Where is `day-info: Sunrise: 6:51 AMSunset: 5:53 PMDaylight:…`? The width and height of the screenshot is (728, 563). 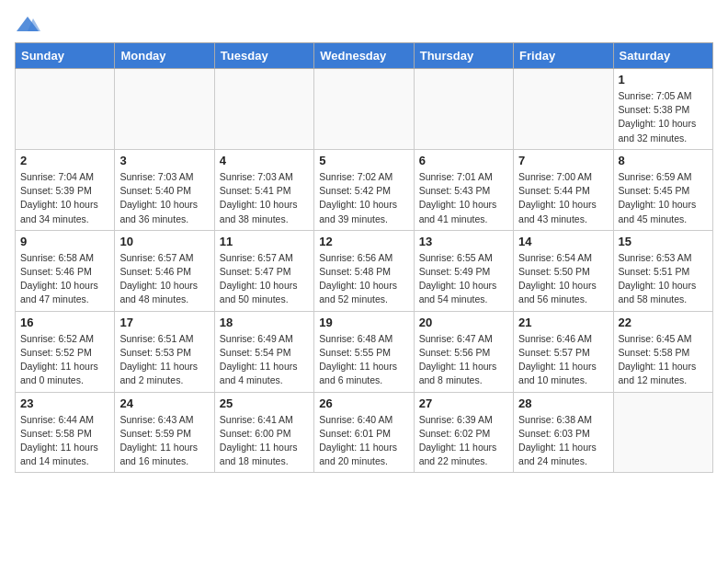
day-info: Sunrise: 6:51 AMSunset: 5:53 PMDaylight:… is located at coordinates (164, 361).